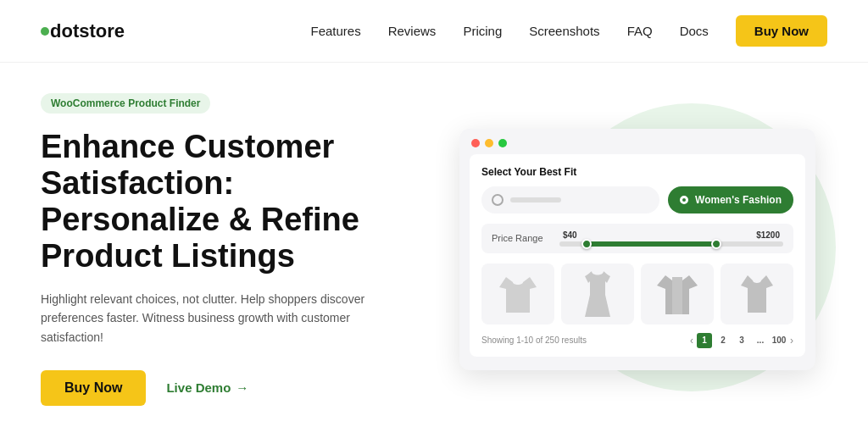  I want to click on nav-item-pricing: Pricing, so click(482, 30).